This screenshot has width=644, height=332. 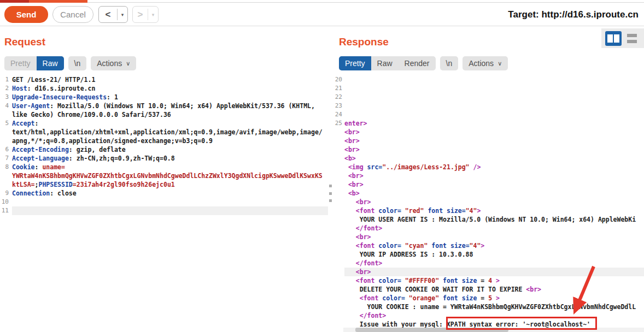 What do you see at coordinates (164, 80) in the screenshot?
I see `code-line: 1GET /Less-21/ HTTP/1.1` at bounding box center [164, 80].